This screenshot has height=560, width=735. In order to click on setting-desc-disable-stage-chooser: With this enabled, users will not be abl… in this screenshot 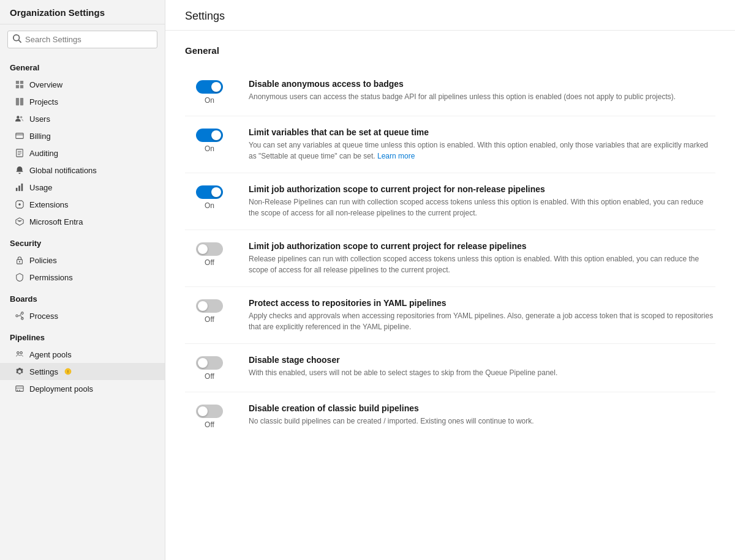, I will do `click(482, 373)`.